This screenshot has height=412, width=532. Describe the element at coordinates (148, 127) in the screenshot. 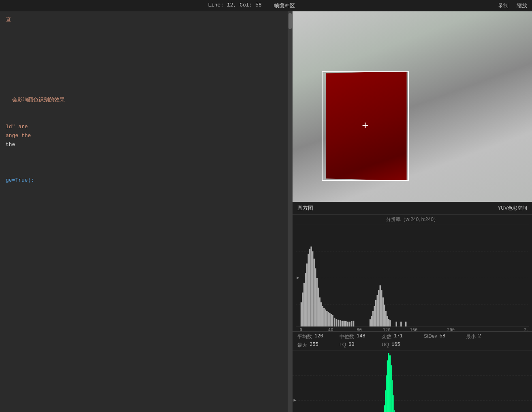

I see `code-line: ld" are` at that location.